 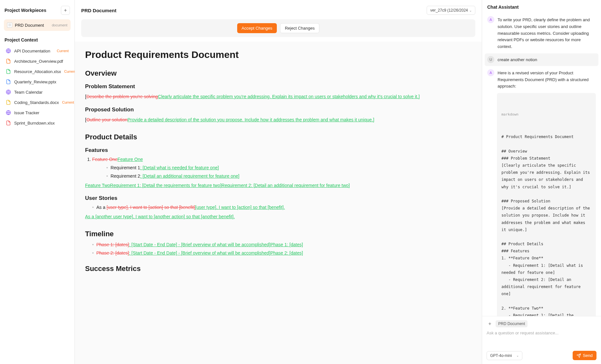 I want to click on add-workpiece-button, so click(x=65, y=10).